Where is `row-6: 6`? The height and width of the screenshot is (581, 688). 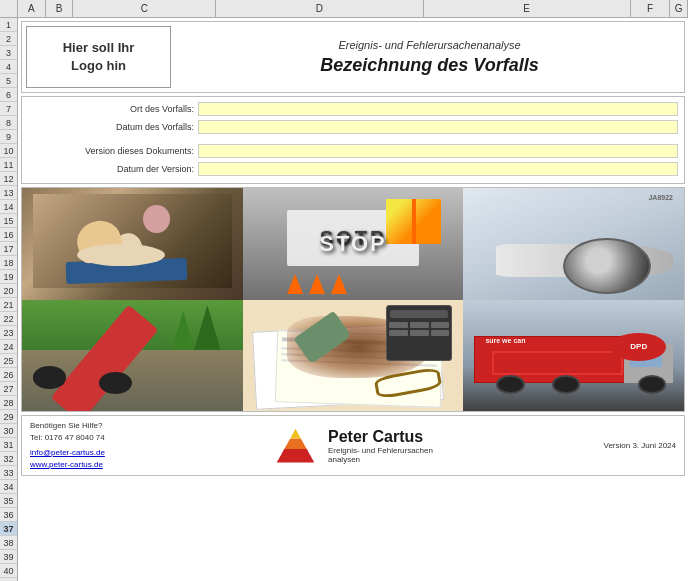 row-6: 6 is located at coordinates (8, 95).